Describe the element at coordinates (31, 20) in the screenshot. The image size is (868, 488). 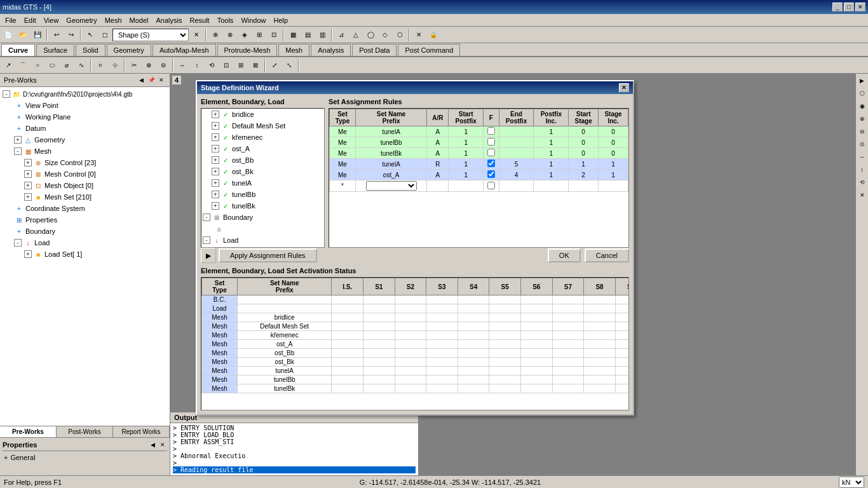
I see `menu-edit: Edit` at that location.